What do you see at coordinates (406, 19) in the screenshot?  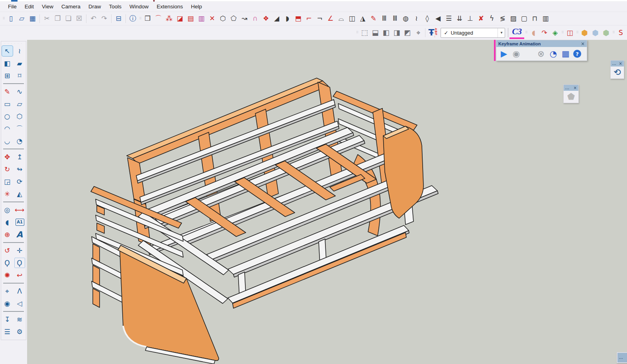 I see `grip-cylinder-icon: ◍` at bounding box center [406, 19].